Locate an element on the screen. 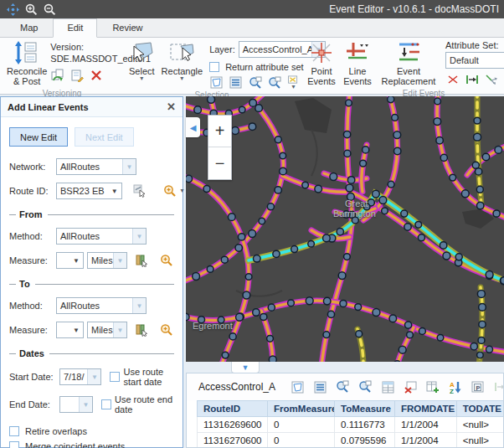 The height and width of the screenshot is (448, 504). selection-list-icon is located at coordinates (236, 82).